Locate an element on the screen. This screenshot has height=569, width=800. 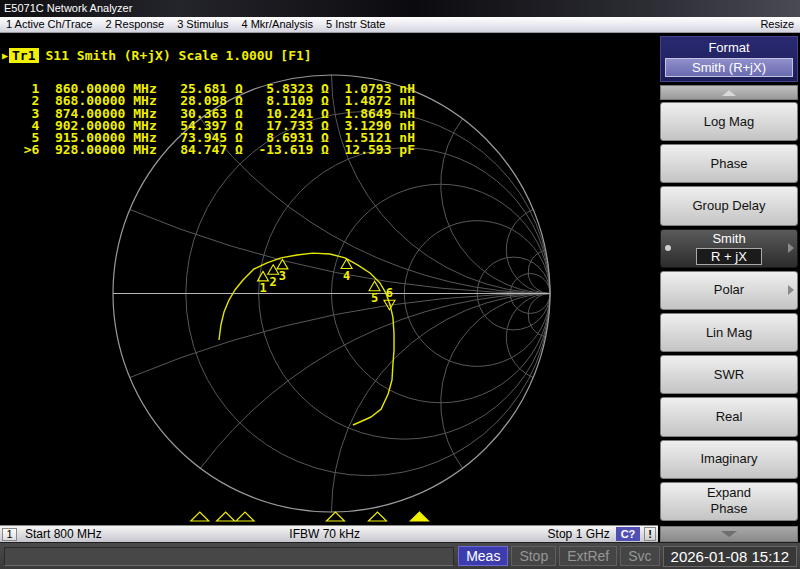
cal-status-badge: C? is located at coordinates (628, 534).